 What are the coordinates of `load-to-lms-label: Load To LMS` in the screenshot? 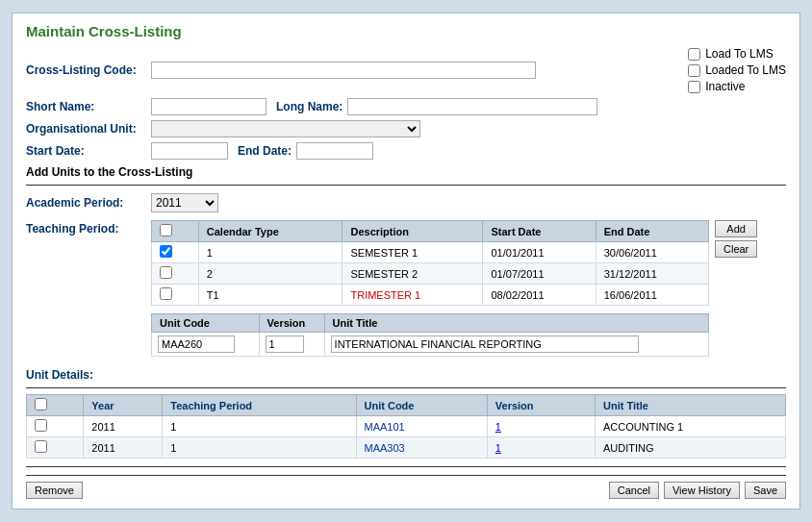 It's located at (739, 54).